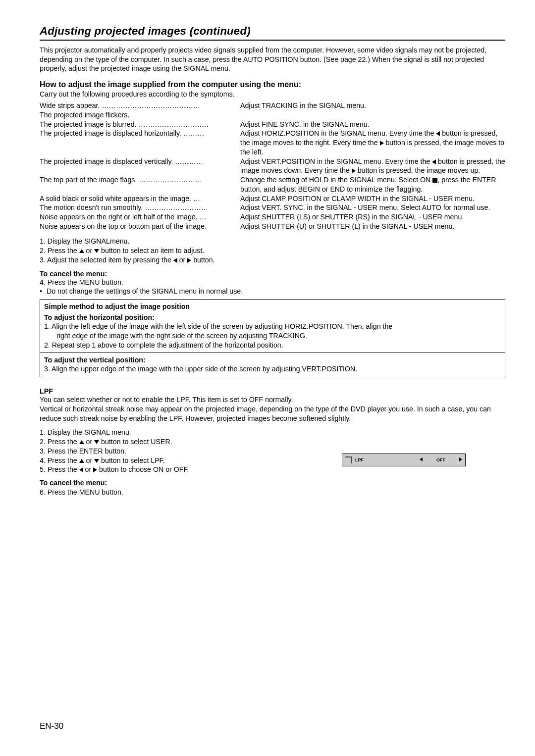 The image size is (535, 756). I want to click on divider, so click(272, 353).